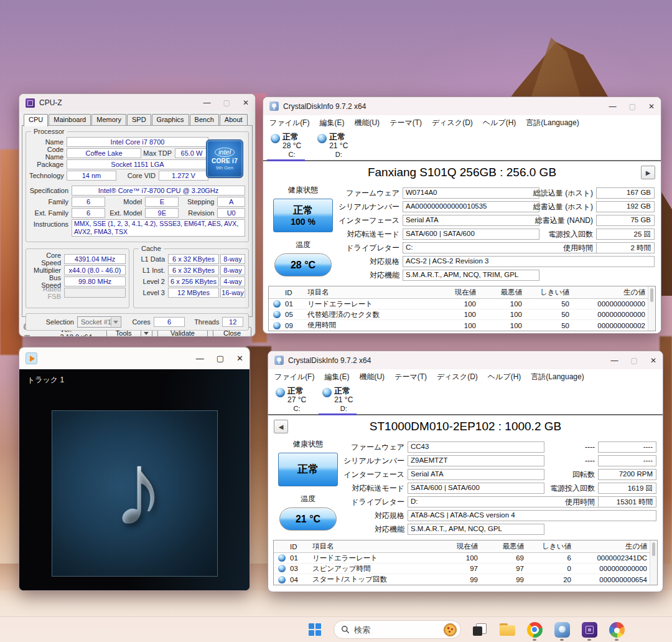 This screenshot has width=672, height=642. Describe the element at coordinates (336, 629) in the screenshot. I see `taskbar` at that location.